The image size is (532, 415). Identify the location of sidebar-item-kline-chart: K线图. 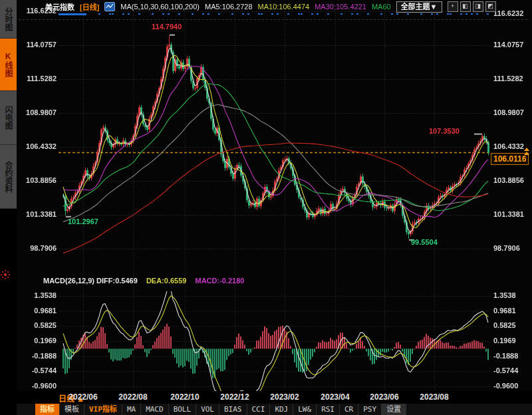
(8, 65).